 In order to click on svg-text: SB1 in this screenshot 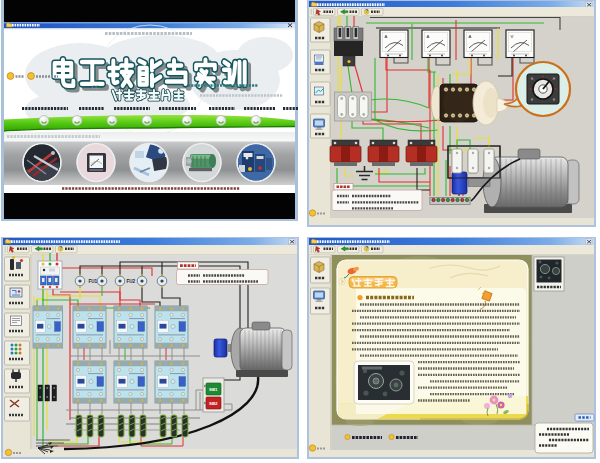, I will do `click(214, 390)`.